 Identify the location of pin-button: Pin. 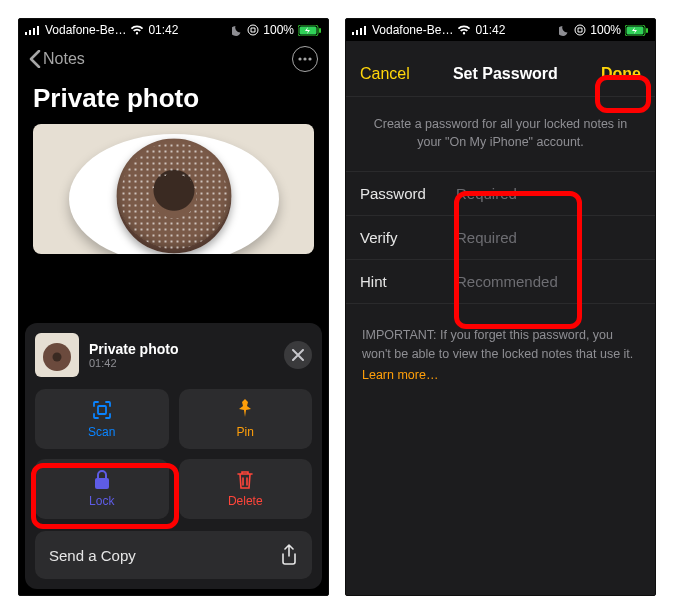
(246, 419).